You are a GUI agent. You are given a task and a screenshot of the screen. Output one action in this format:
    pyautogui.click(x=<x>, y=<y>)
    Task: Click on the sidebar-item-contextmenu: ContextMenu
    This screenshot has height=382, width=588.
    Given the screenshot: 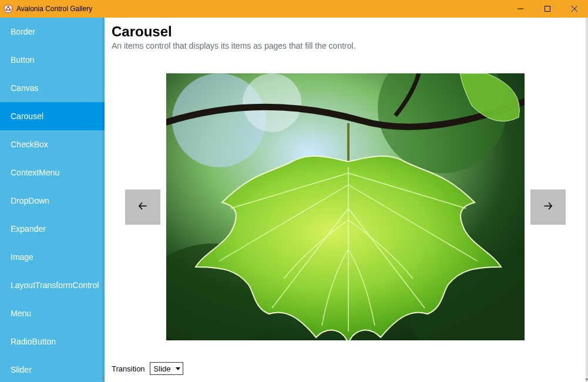 What is the action you would take?
    pyautogui.click(x=52, y=173)
    